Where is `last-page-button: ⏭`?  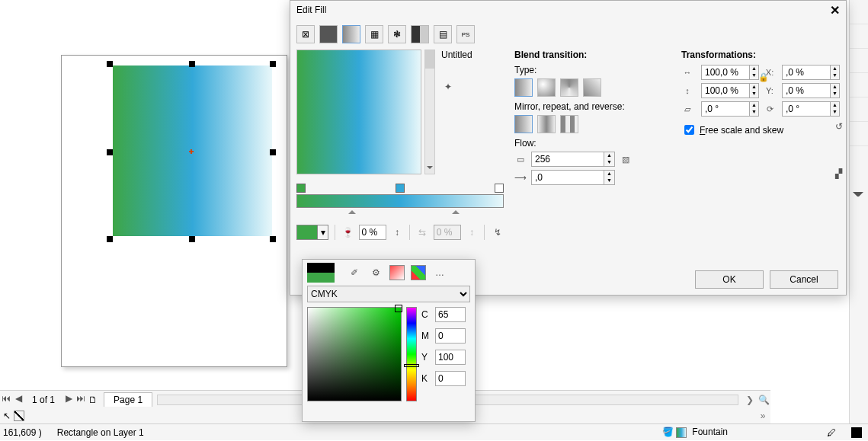
last-page-button: ⏭ is located at coordinates (81, 400).